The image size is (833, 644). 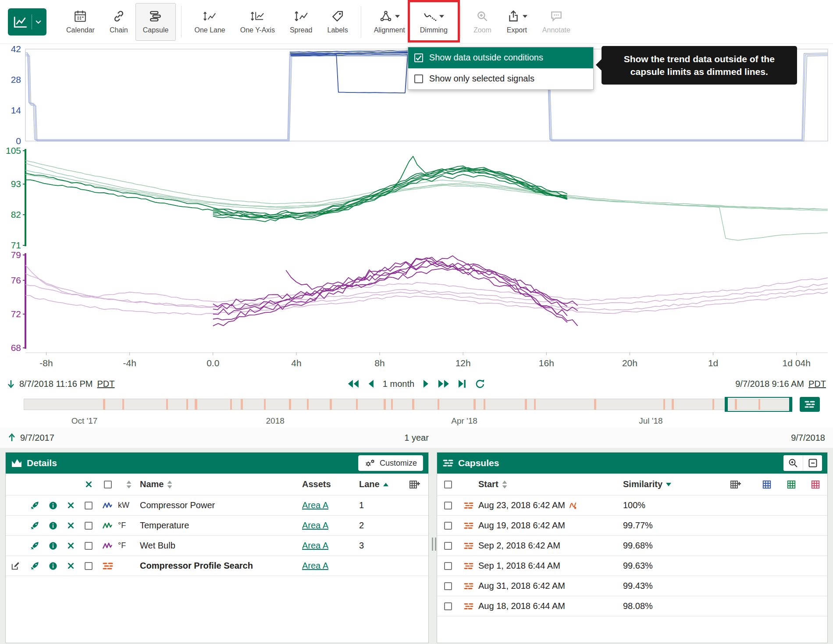 I want to click on skip-to-end-button, so click(x=462, y=384).